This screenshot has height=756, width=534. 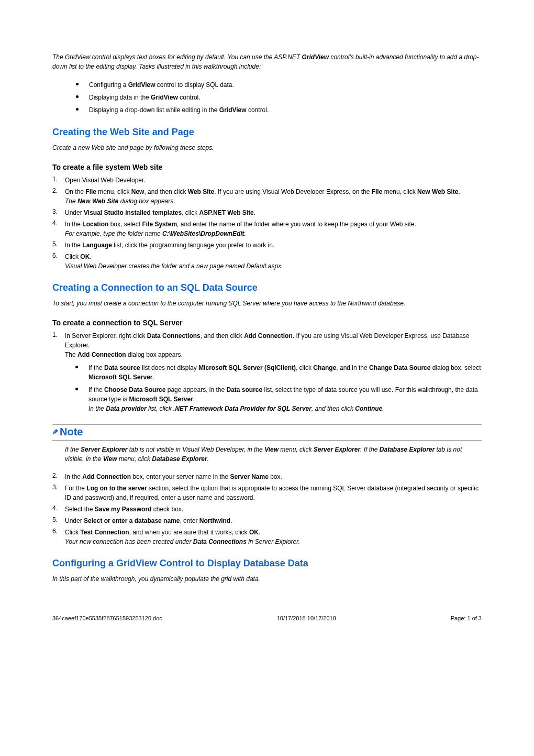 What do you see at coordinates (267, 509) in the screenshot?
I see `section2-steps-b: In the Add Connection box, enter your se…` at bounding box center [267, 509].